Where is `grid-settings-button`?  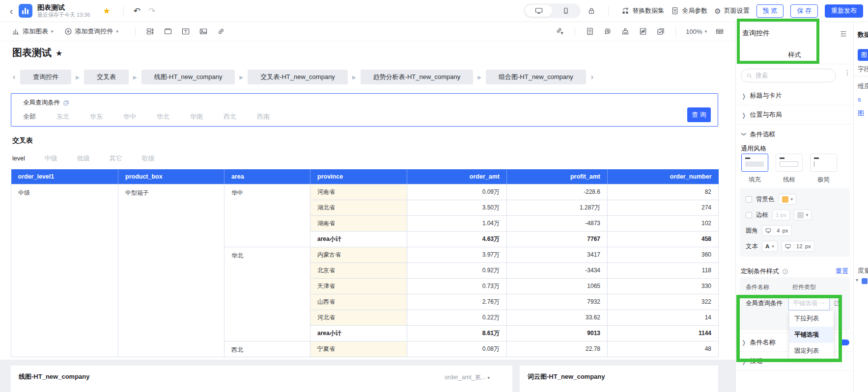
grid-settings-button is located at coordinates (720, 31).